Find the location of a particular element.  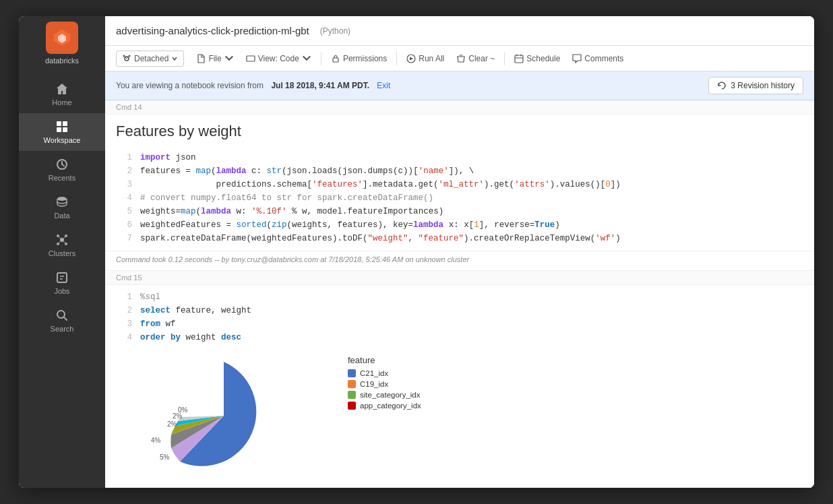

comments-label: Comments is located at coordinates (604, 59).